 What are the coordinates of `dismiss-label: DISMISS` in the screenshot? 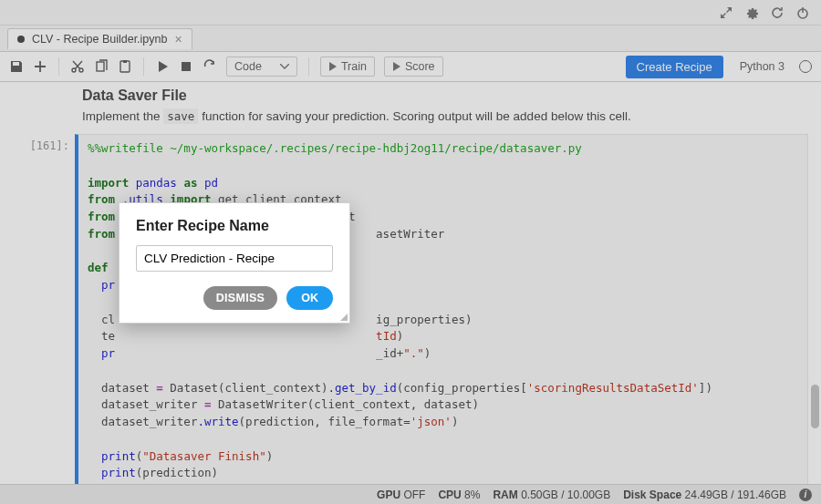 It's located at (241, 298).